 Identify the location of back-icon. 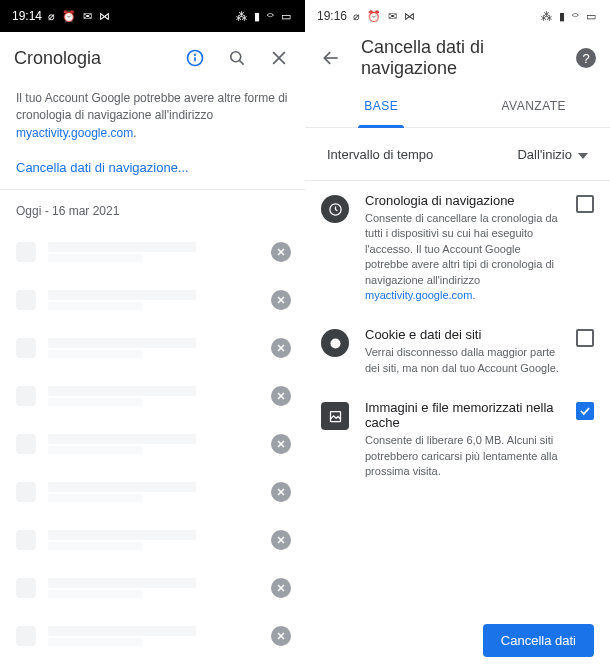
(331, 58).